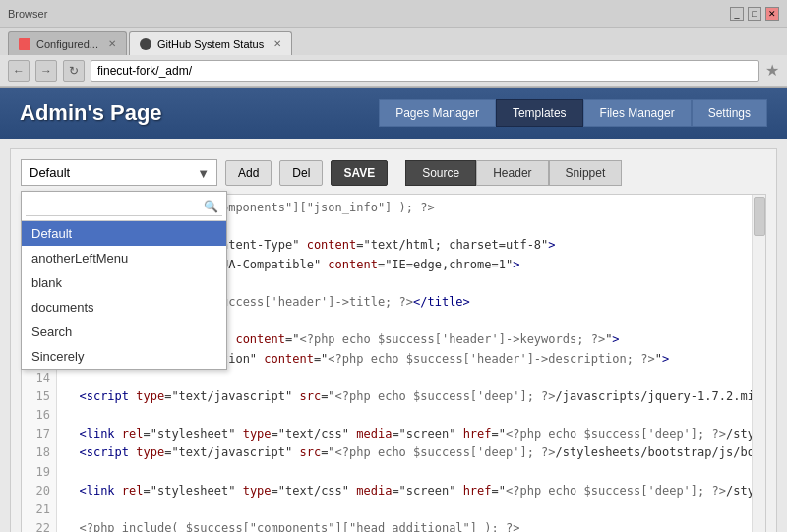  What do you see at coordinates (514, 173) in the screenshot?
I see `editor-tabs: Source Header Snippet` at bounding box center [514, 173].